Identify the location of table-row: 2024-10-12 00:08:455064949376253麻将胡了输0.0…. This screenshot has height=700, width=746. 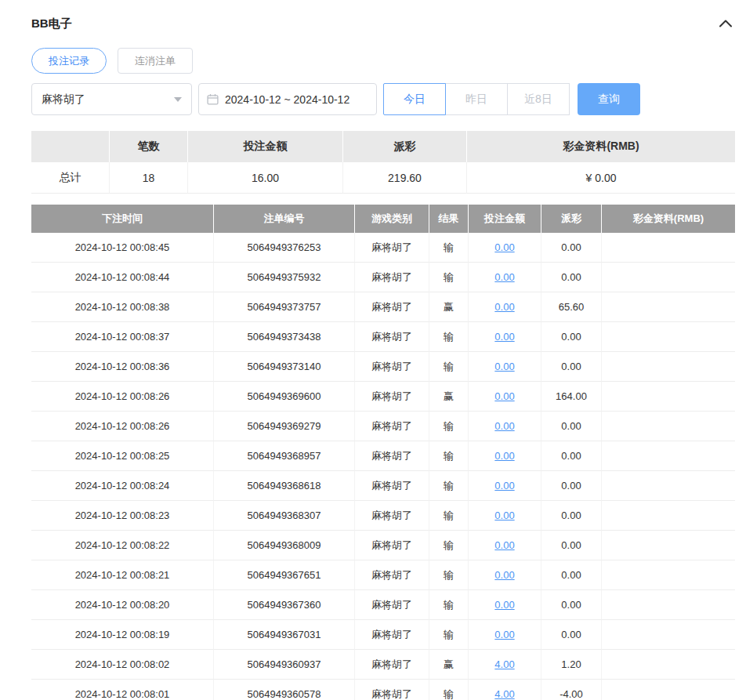
(383, 248).